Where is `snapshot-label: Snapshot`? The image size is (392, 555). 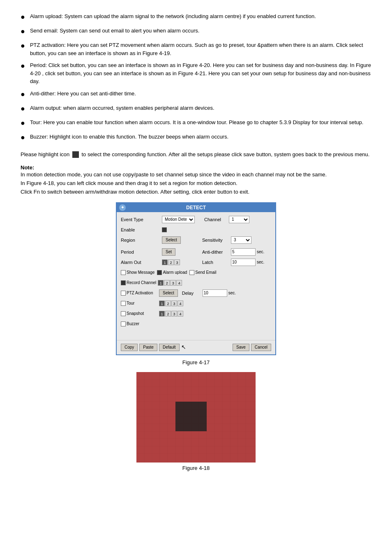
snapshot-label: Snapshot is located at coordinates (142, 313).